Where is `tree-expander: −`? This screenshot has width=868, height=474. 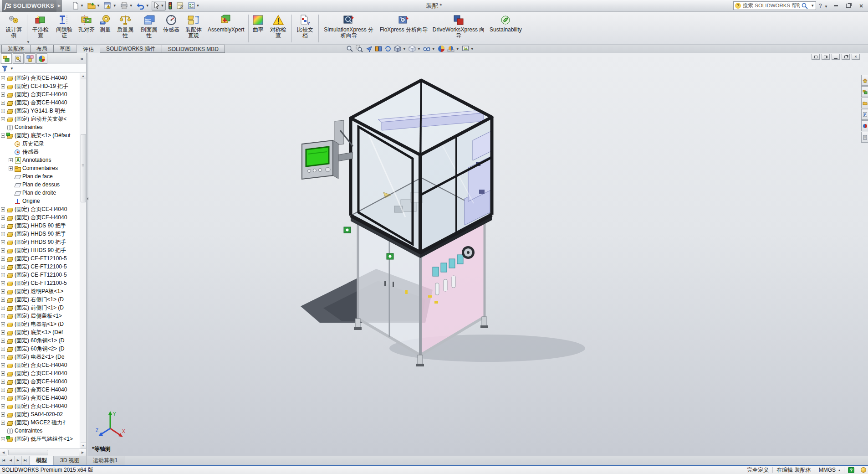
tree-expander: − is located at coordinates (3, 136).